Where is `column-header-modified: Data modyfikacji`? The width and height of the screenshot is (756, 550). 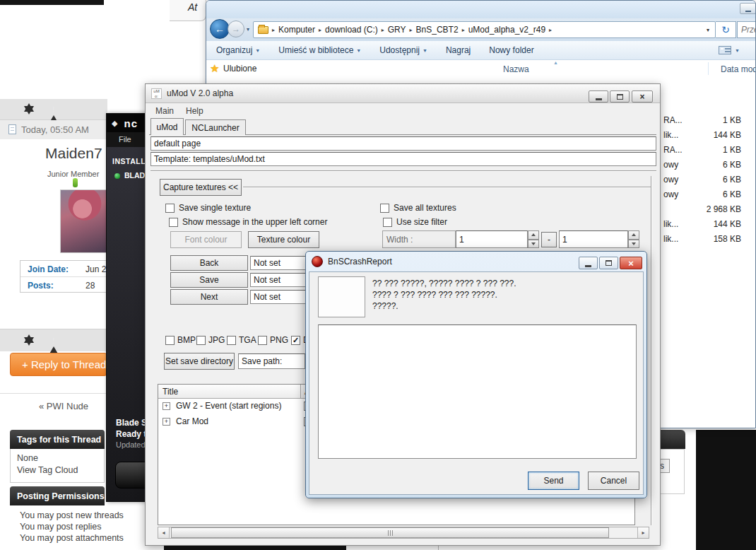 column-header-modified: Data modyfikacji is located at coordinates (738, 69).